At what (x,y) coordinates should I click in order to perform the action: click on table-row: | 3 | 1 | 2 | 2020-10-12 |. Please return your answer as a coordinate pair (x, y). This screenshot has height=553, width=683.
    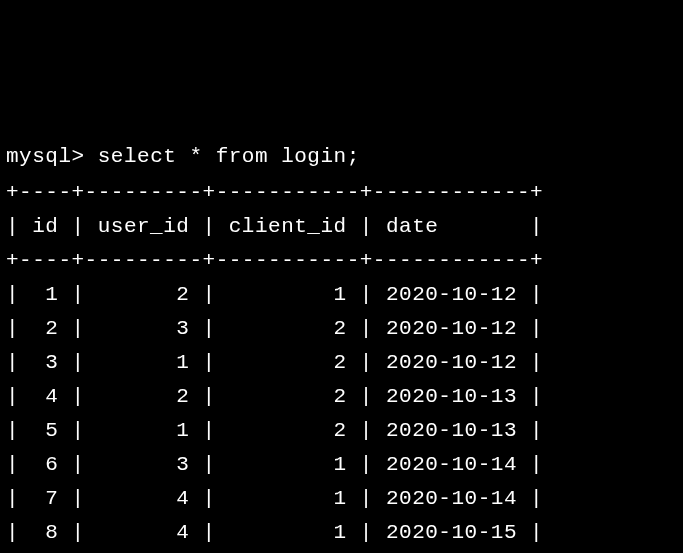
    Looking at the image, I should click on (342, 363).